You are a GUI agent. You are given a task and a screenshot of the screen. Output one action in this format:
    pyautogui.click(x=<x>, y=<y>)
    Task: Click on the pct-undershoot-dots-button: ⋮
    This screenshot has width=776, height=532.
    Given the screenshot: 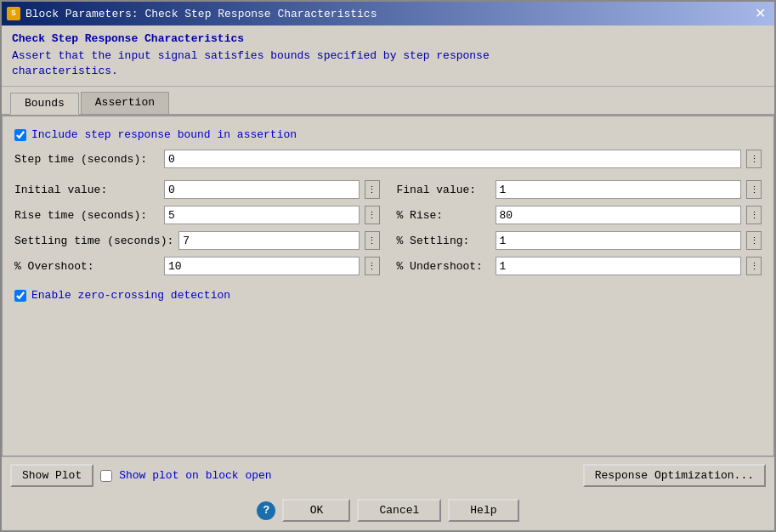 What is the action you would take?
    pyautogui.click(x=754, y=266)
    